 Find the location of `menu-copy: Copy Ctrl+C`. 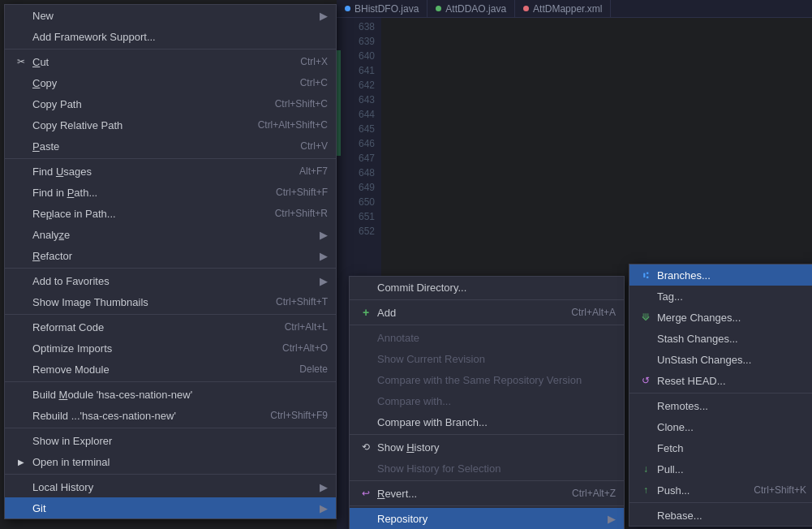

menu-copy: Copy Ctrl+C is located at coordinates (170, 83).